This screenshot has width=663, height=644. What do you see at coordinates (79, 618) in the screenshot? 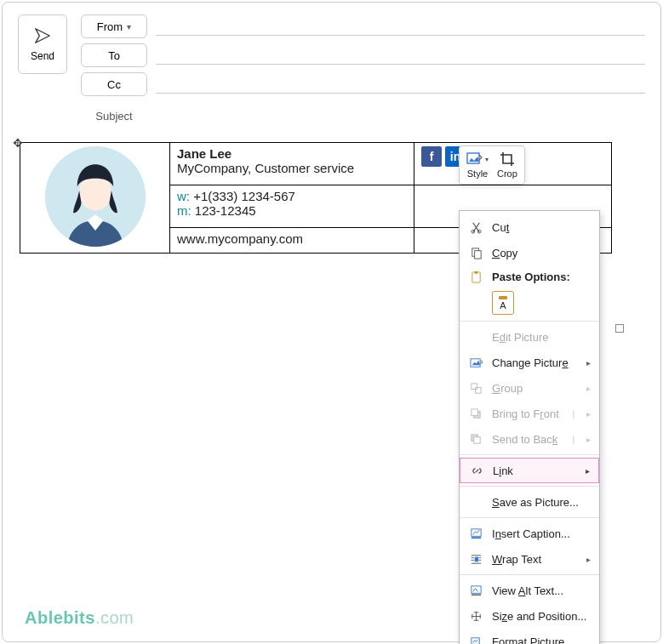
I see `watermark: Ablebits.com` at bounding box center [79, 618].